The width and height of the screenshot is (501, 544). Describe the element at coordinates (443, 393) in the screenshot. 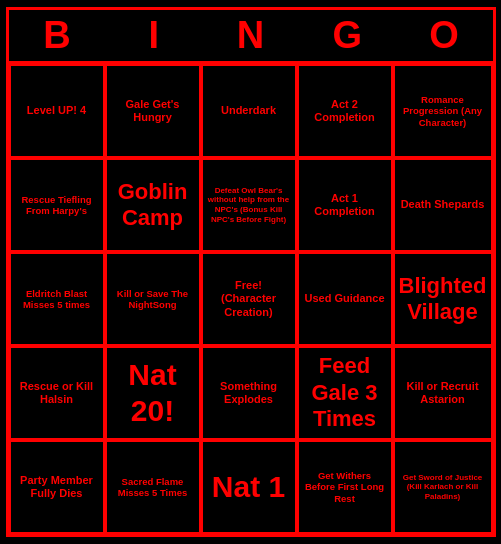

I see `cell-r3-c4: Kill or Recruit Astarion` at that location.